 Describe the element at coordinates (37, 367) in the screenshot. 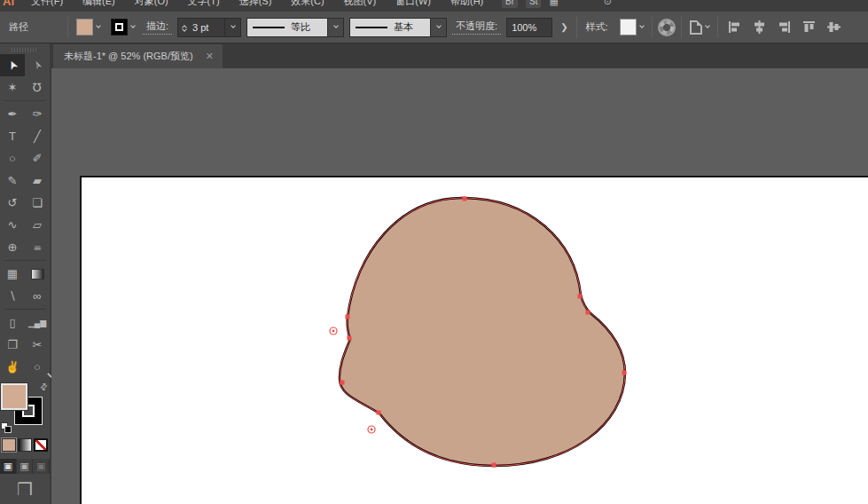

I see `zoom-tool: ○` at that location.